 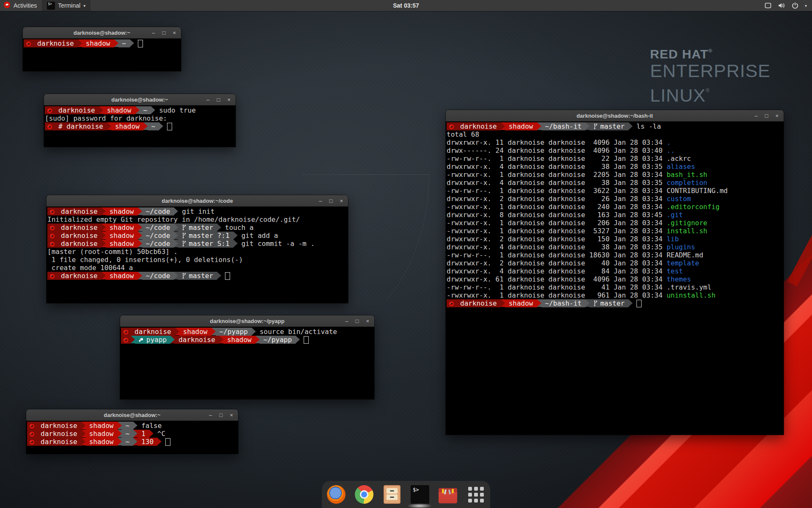 I want to click on dock-item-chrome, so click(x=364, y=494).